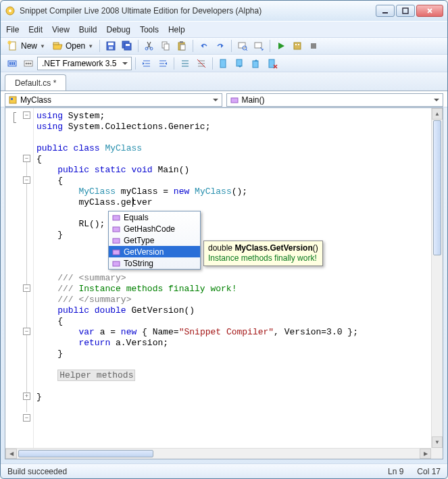 Image resolution: width=448 pixels, height=479 pixels. I want to click on app-icon, so click(10, 11).